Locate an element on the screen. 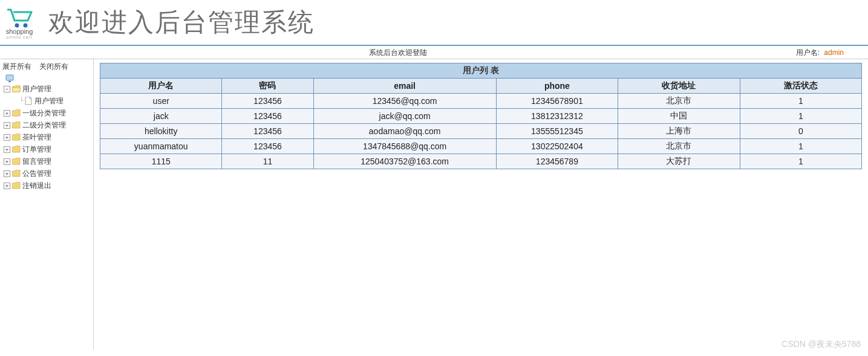  table-row: 1115111250403752@163.com123456789大苏打1 is located at coordinates (481, 162).